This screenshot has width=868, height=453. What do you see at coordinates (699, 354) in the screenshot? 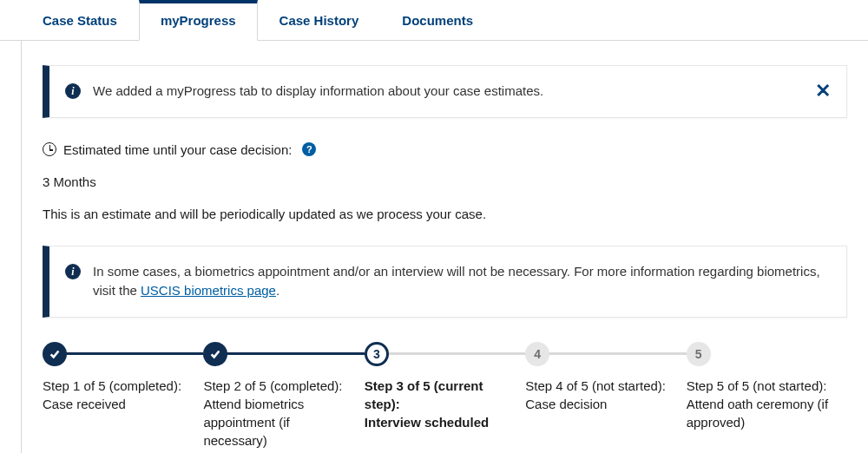
I see `step-5-marker: 5` at bounding box center [699, 354].